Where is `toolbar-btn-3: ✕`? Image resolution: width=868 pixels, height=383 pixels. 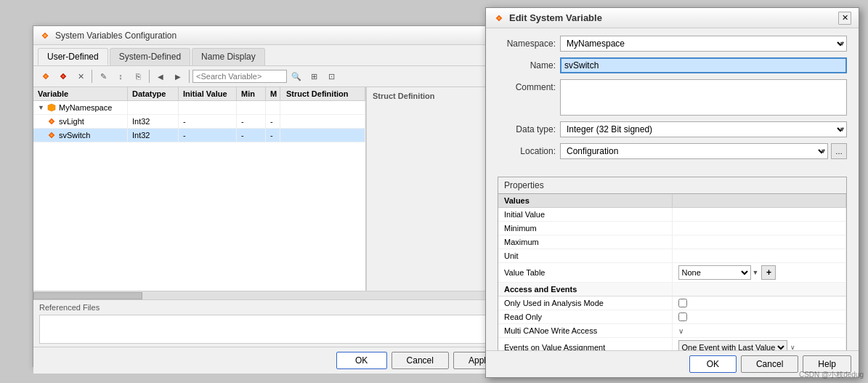 toolbar-btn-3: ✕ is located at coordinates (81, 76).